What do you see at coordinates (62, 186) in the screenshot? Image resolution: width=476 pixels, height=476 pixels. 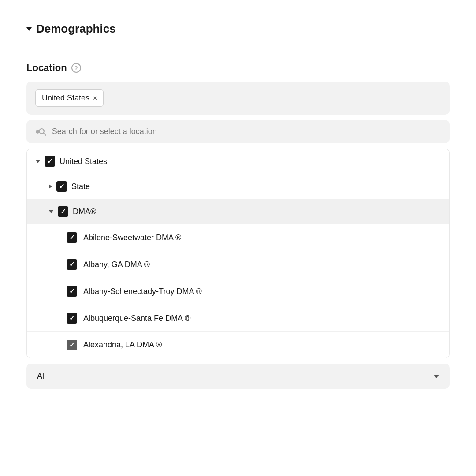 I see `state-checkbox: ✓` at bounding box center [62, 186].